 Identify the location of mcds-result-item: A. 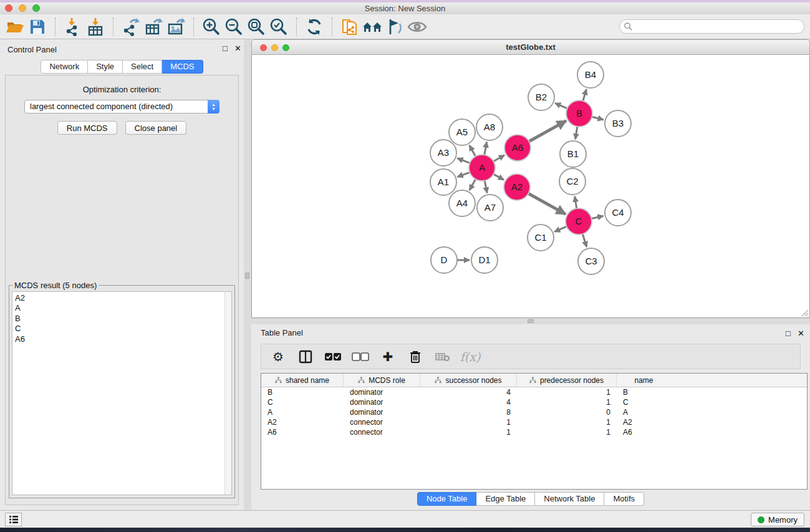
(123, 308).